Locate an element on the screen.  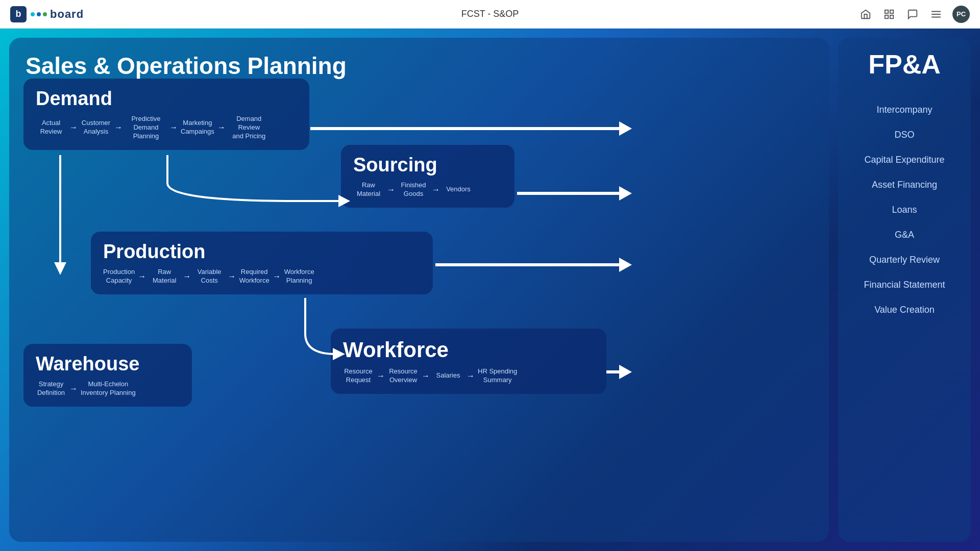
warehouse-title: Warehouse is located at coordinates (108, 364).